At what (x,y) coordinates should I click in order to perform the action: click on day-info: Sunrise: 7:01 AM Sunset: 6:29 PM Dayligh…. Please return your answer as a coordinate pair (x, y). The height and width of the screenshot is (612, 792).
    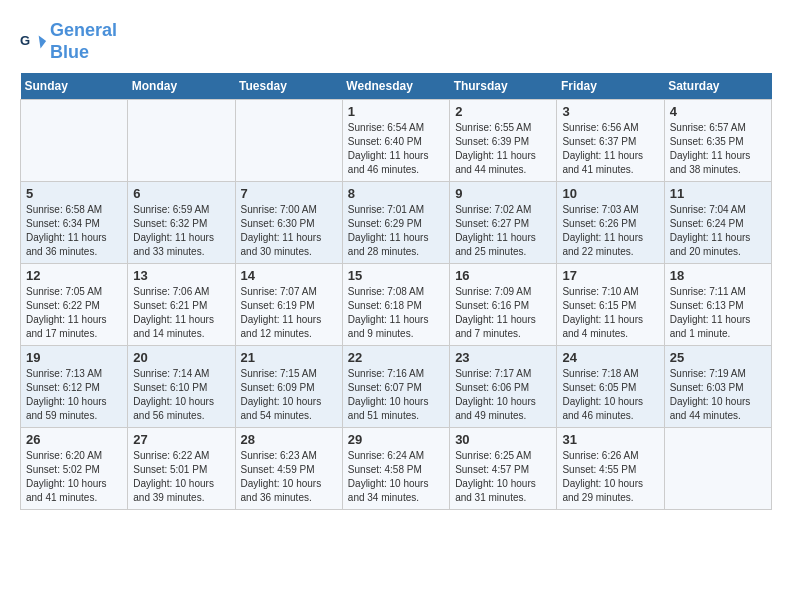
    Looking at the image, I should click on (396, 231).